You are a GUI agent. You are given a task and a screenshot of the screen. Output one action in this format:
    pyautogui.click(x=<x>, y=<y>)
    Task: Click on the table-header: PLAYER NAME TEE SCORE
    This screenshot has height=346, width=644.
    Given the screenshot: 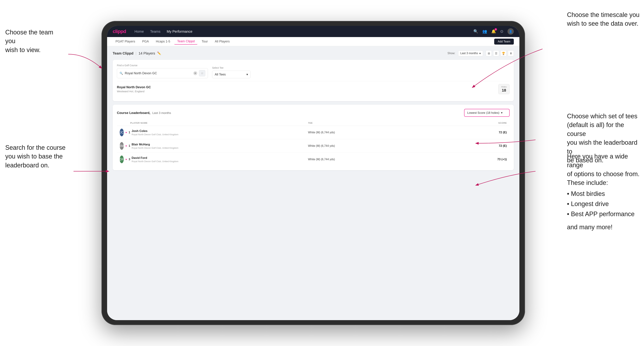 What is the action you would take?
    pyautogui.click(x=313, y=123)
    